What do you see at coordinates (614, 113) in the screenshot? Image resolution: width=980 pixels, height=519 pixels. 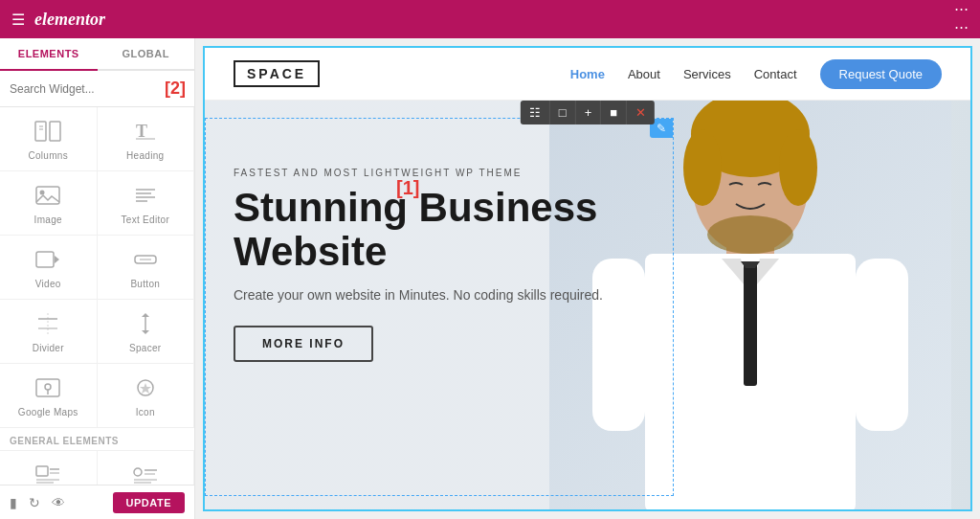 I see `toolbar-save-icon: ■` at bounding box center [614, 113].